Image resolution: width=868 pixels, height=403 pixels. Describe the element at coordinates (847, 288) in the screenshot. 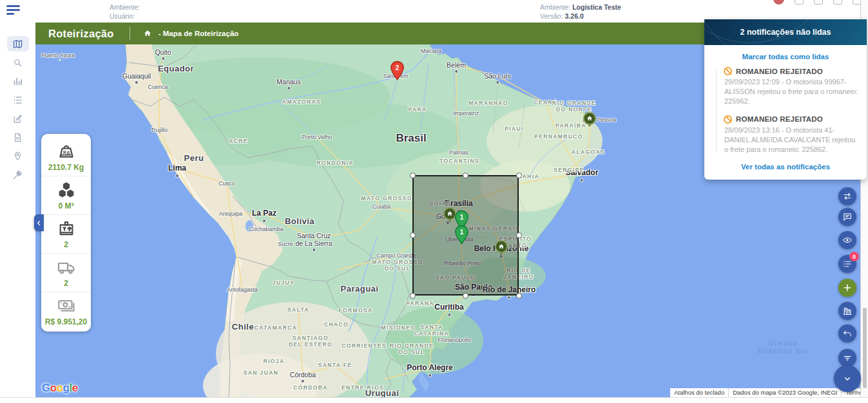

I see `plus-icon` at that location.